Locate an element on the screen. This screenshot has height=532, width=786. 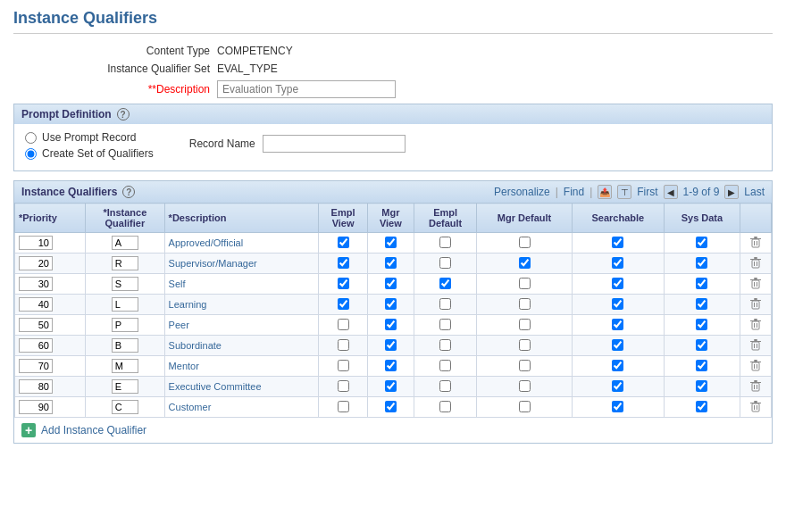
description-link: Self is located at coordinates (177, 284).